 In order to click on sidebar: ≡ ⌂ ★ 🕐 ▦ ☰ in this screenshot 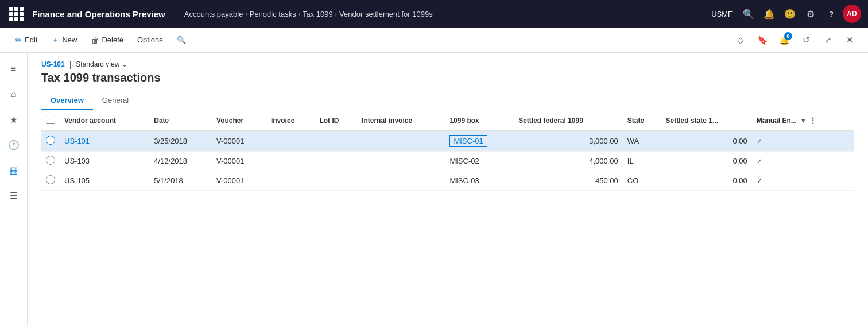, I will do `click(14, 189)`.